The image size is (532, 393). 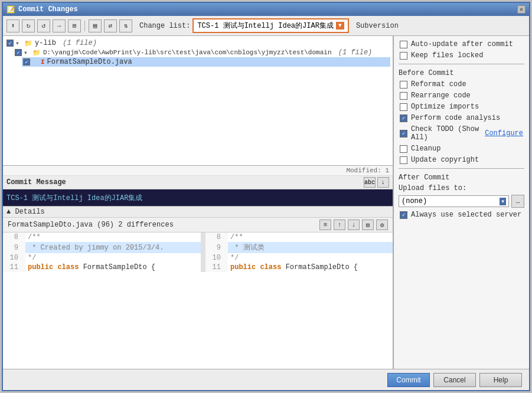 What do you see at coordinates (455, 380) in the screenshot?
I see `cancel-button: Cancel` at bounding box center [455, 380].